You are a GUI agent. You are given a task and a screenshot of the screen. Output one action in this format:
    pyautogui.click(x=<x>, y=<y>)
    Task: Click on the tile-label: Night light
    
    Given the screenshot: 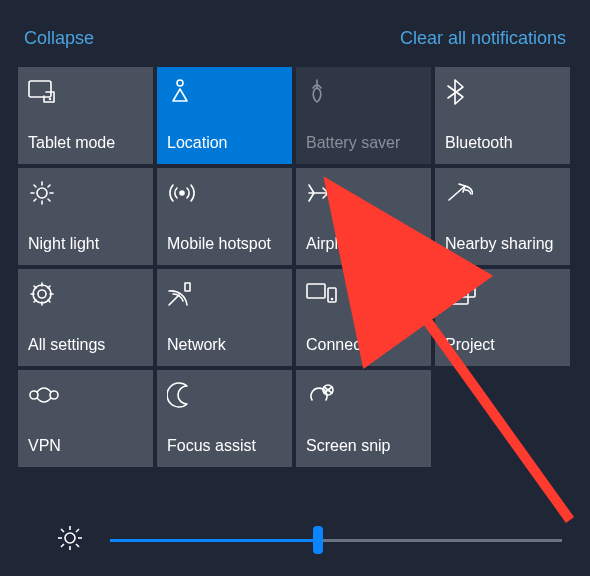 What is the action you would take?
    pyautogui.click(x=86, y=244)
    